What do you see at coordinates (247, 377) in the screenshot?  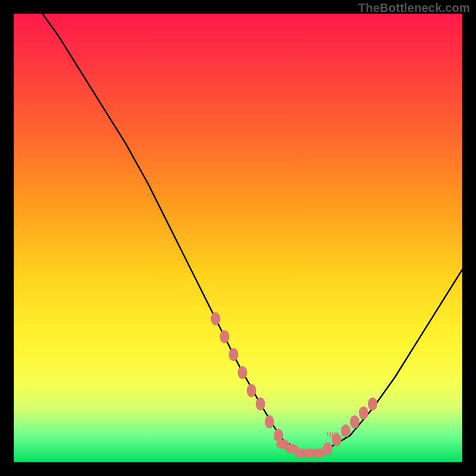 I see `left-marker-segment` at bounding box center [247, 377].